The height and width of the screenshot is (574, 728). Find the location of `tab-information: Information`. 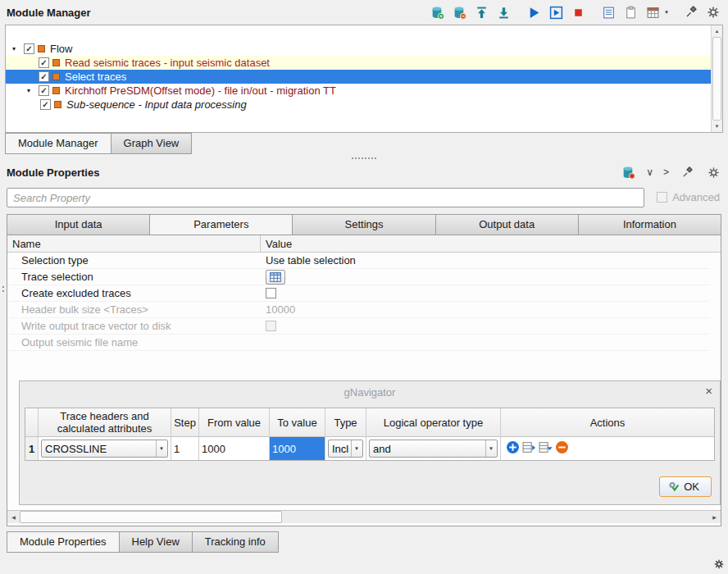

tab-information: Information is located at coordinates (649, 225).